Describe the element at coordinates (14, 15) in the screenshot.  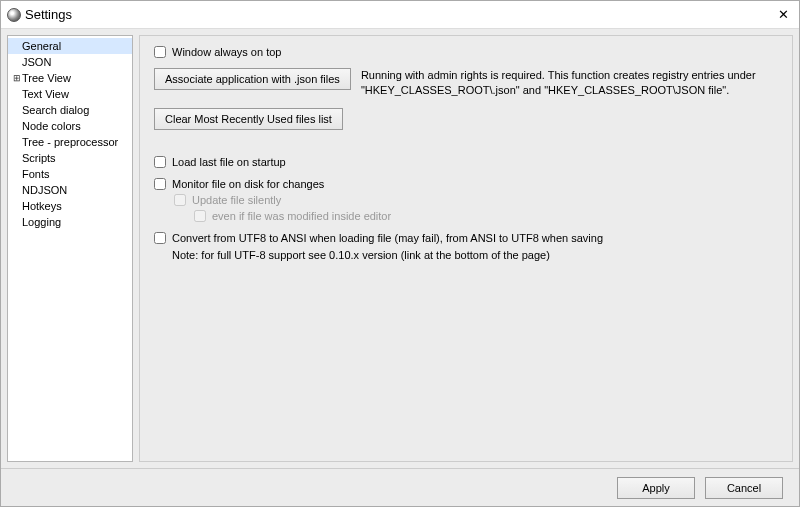
I see `app-icon` at that location.